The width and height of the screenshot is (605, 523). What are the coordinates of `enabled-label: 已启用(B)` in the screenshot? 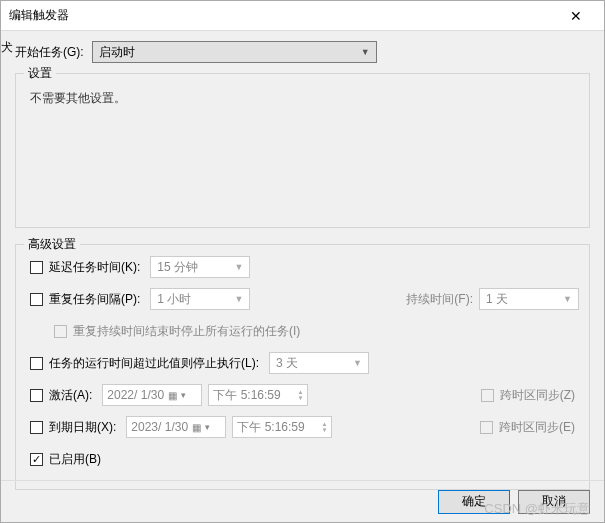 It's located at (75, 460).